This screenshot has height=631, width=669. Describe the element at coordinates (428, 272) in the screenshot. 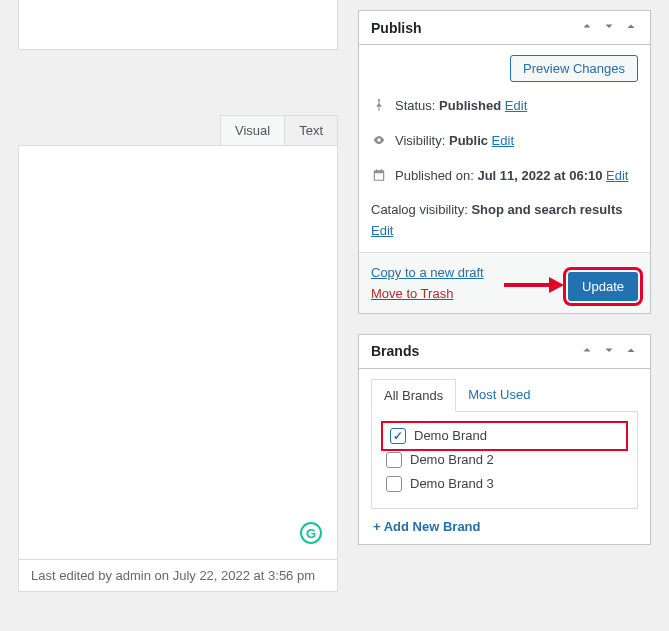

I see `copy-draft-link: Copy to a new draft` at that location.